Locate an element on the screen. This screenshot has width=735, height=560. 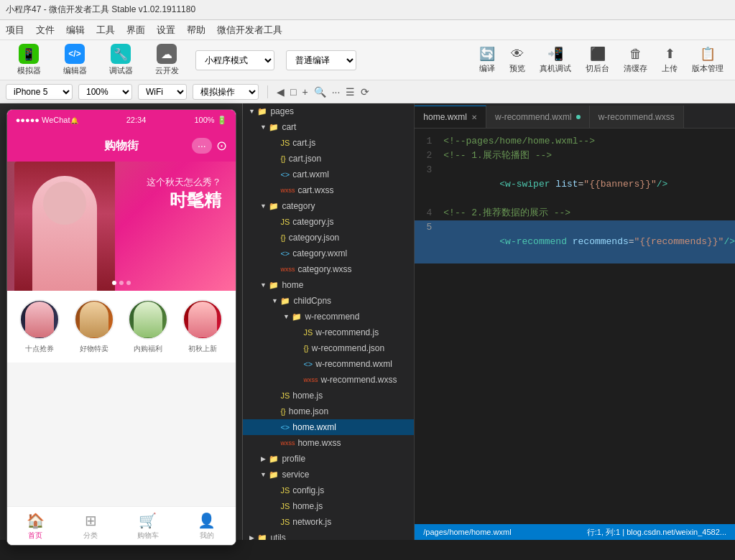
add-icon: + is located at coordinates (305, 92).